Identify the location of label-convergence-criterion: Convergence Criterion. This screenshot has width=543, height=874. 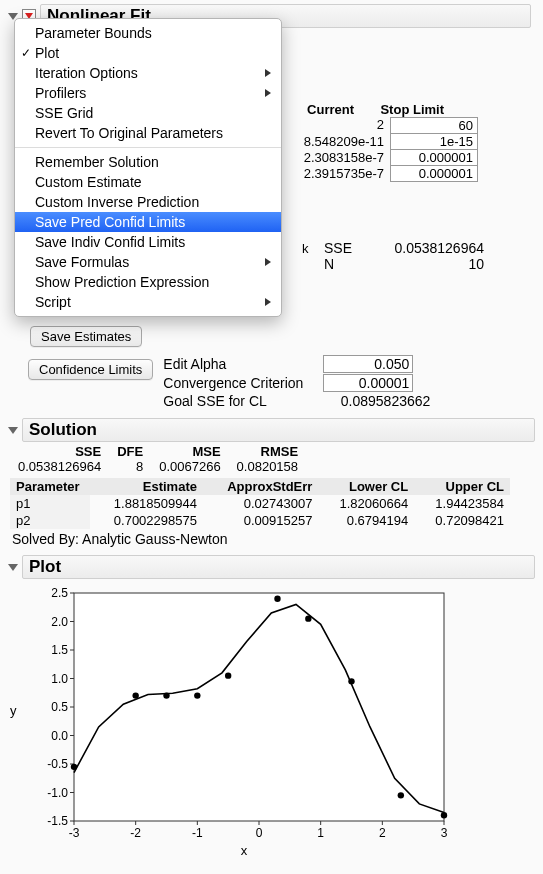
(243, 383).